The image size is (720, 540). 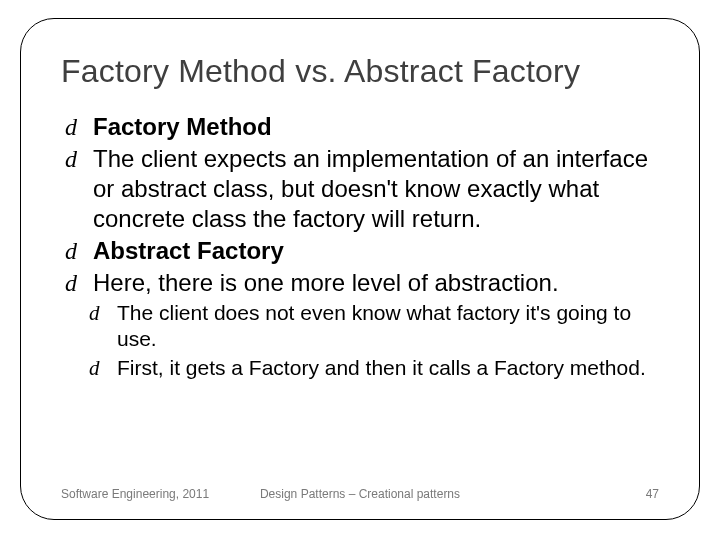 I want to click on sub-bullet-item: dFirst, it gets a Factory and then it ca…, so click(x=362, y=368).